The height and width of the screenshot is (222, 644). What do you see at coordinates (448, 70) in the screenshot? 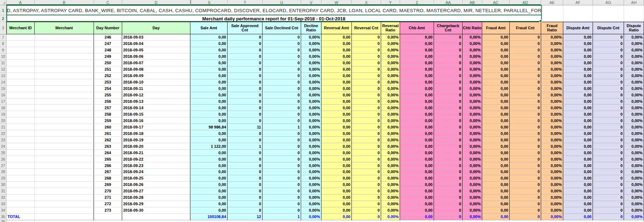
I see `cell-AA12: 0` at bounding box center [448, 70].